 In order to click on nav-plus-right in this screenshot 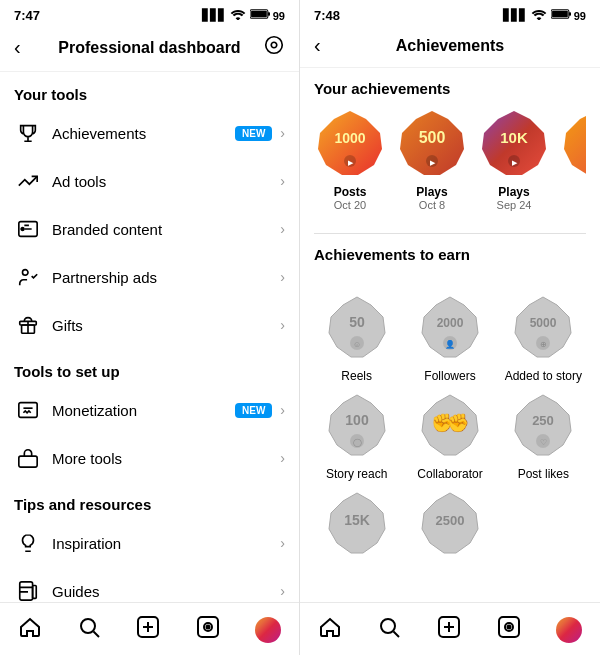, I will do `click(449, 630)`.